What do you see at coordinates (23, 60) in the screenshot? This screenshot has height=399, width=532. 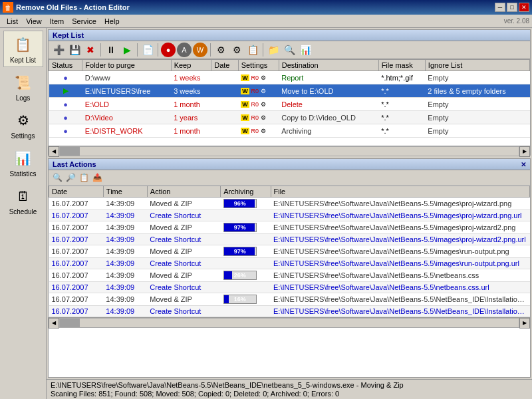 I see `sidebar-label-kept-list: Kept List` at bounding box center [23, 60].